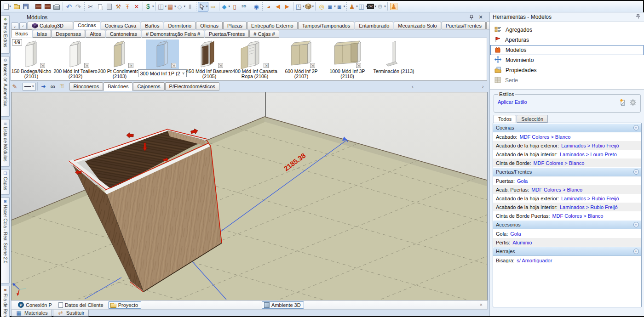 This screenshot has height=317, width=644. I want to click on measure-button: ▭, so click(213, 6).